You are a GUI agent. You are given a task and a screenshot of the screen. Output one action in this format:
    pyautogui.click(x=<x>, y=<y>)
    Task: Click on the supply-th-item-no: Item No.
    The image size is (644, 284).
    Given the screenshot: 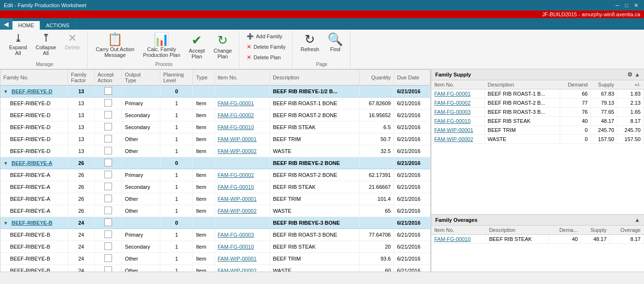 What is the action you would take?
    pyautogui.click(x=458, y=85)
    